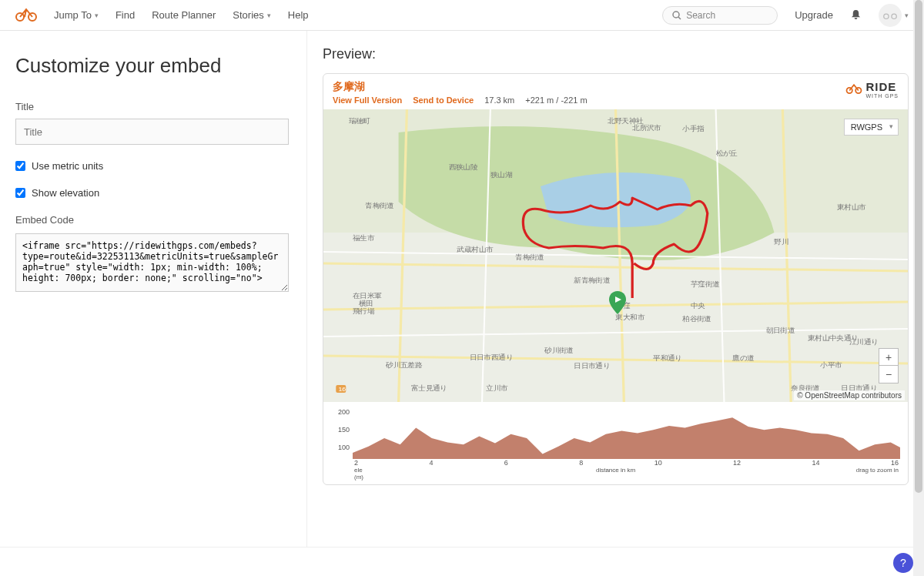 The image size is (924, 576). What do you see at coordinates (444, 100) in the screenshot?
I see `send-to-device-link: Send to Device` at bounding box center [444, 100].